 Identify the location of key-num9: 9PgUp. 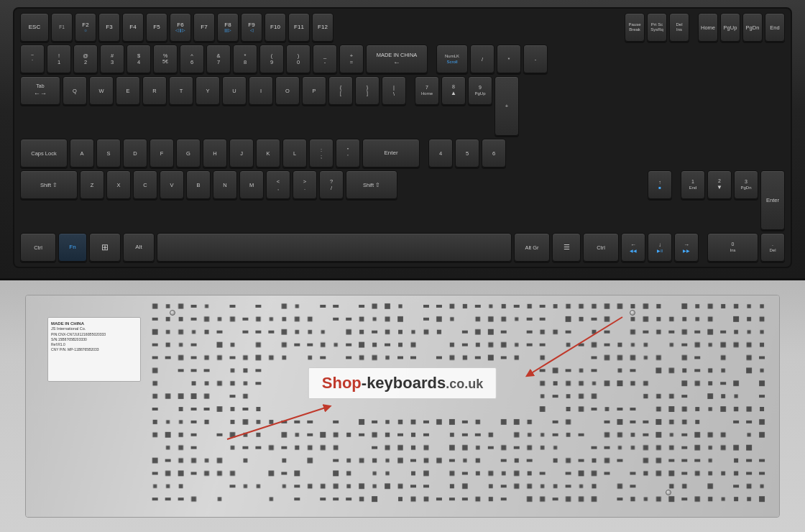
(480, 91).